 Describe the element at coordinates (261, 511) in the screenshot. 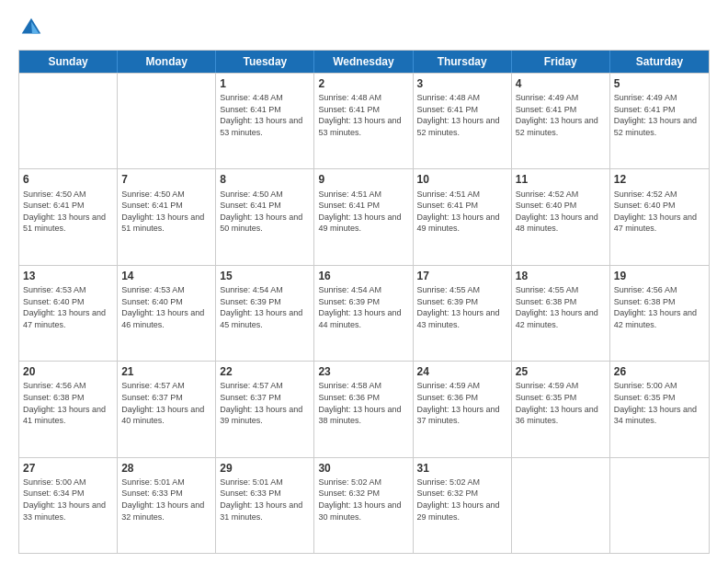

I see `daylight-text: Daylight: 13 hours and 31 minutes.` at that location.